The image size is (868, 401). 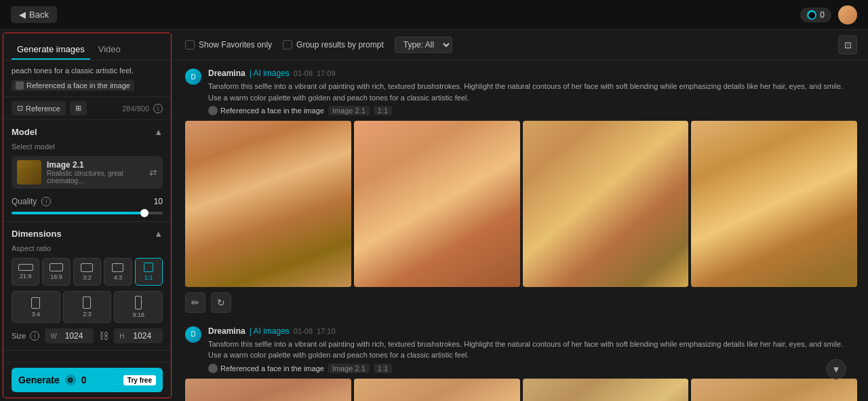 What do you see at coordinates (87, 336) in the screenshot?
I see `size-row: Size i W ⛓ H` at bounding box center [87, 336].